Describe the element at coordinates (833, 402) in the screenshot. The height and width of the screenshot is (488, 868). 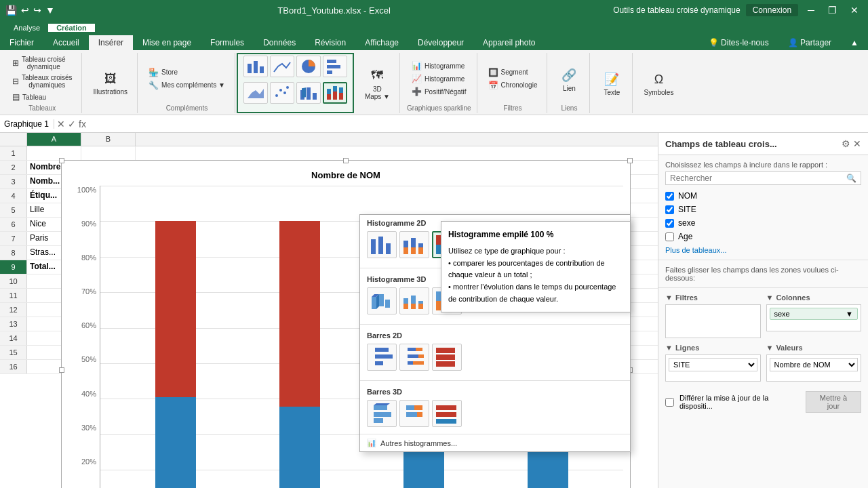
I see `update-button: Mettre à jour` at that location.